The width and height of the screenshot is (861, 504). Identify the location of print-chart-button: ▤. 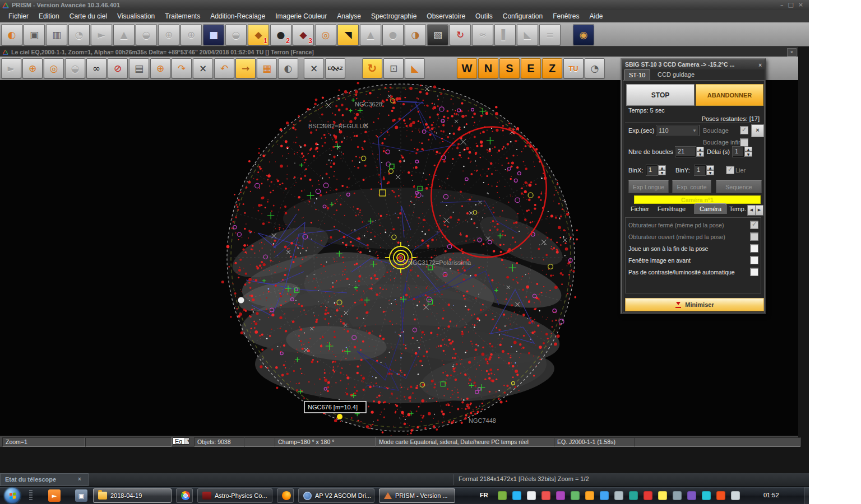
(139, 68).